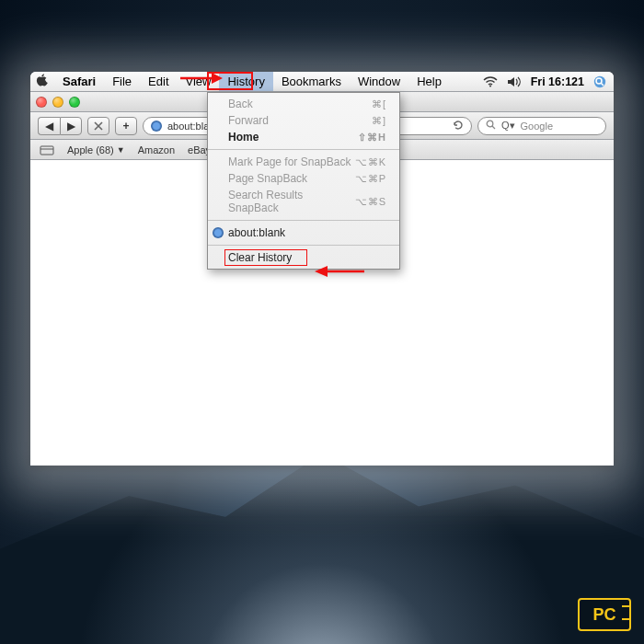  What do you see at coordinates (257, 233) in the screenshot?
I see `history-recent-label: about:blank` at bounding box center [257, 233].